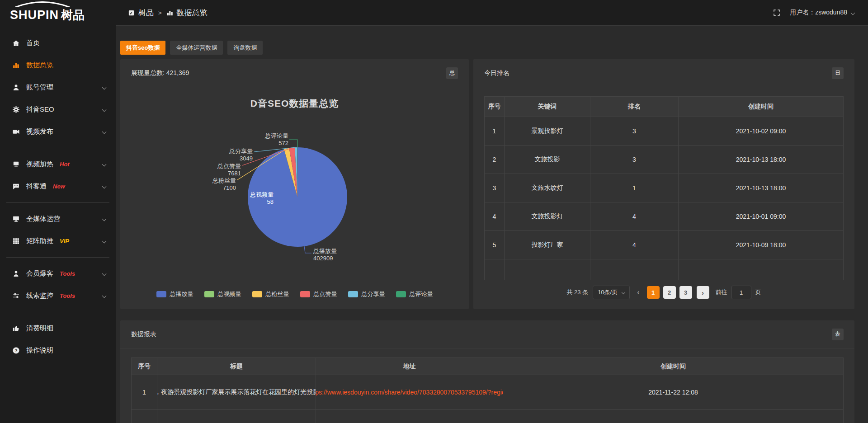  What do you see at coordinates (40, 109) in the screenshot?
I see `sidebar-item-label: 抖音SEO` at bounding box center [40, 109].